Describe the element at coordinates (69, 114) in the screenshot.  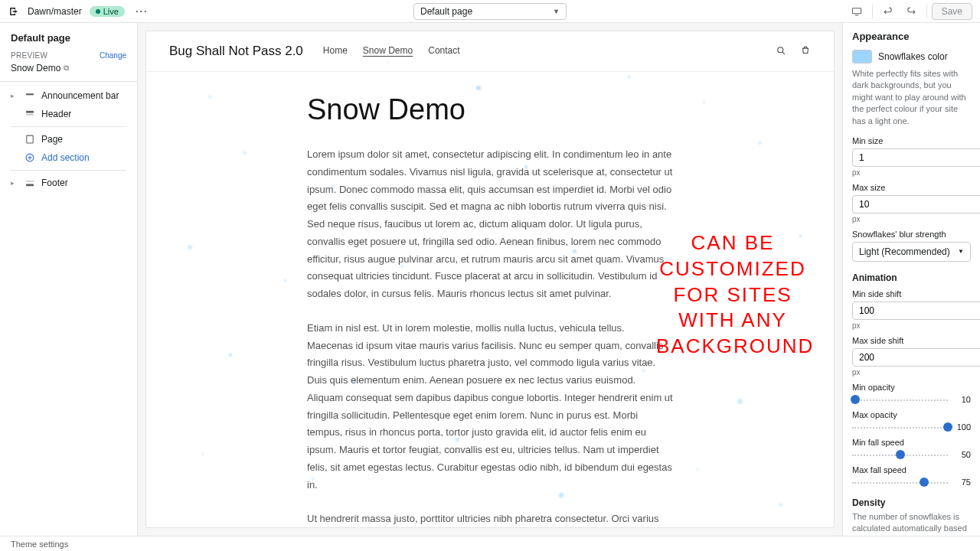
I see `section-header: Header` at that location.